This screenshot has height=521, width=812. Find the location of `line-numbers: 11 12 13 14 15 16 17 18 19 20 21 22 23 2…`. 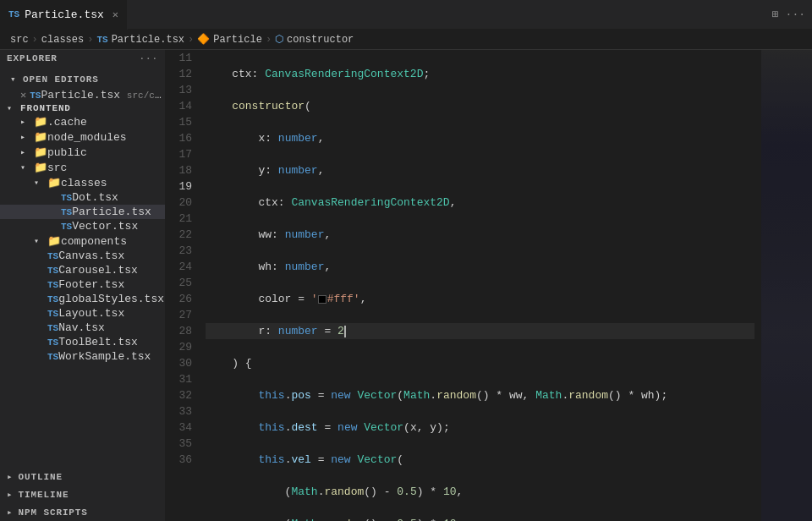

line-numbers: 11 12 13 14 15 16 17 18 19 20 21 22 23 2… is located at coordinates (182, 286).